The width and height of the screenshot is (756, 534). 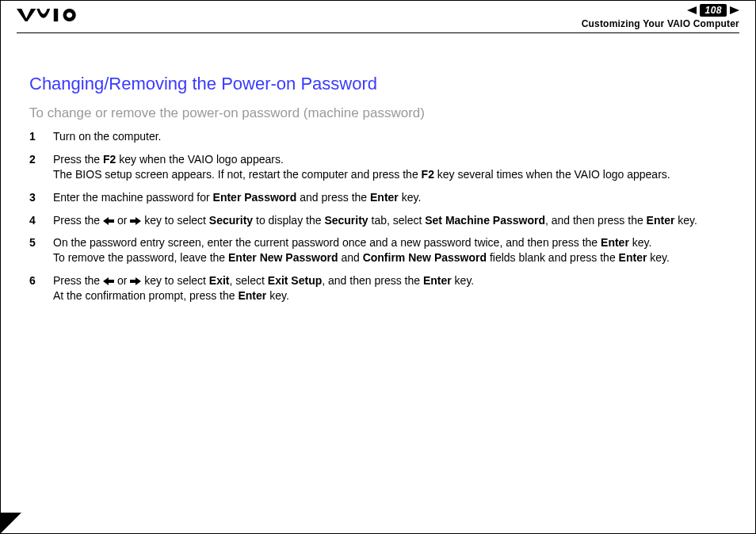 What do you see at coordinates (381, 113) in the screenshot?
I see `page-subtitle: To change or remove the power-on passwor…` at bounding box center [381, 113].